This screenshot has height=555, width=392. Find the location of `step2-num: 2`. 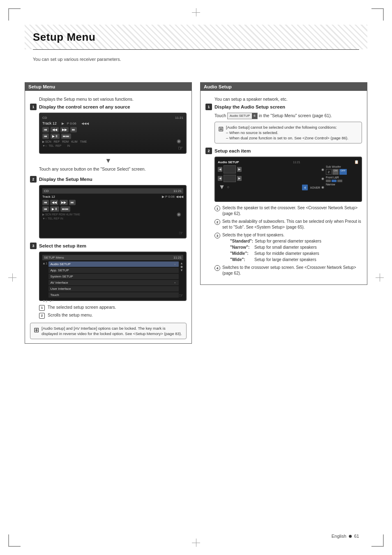

step2-num: 2 is located at coordinates (33, 179).